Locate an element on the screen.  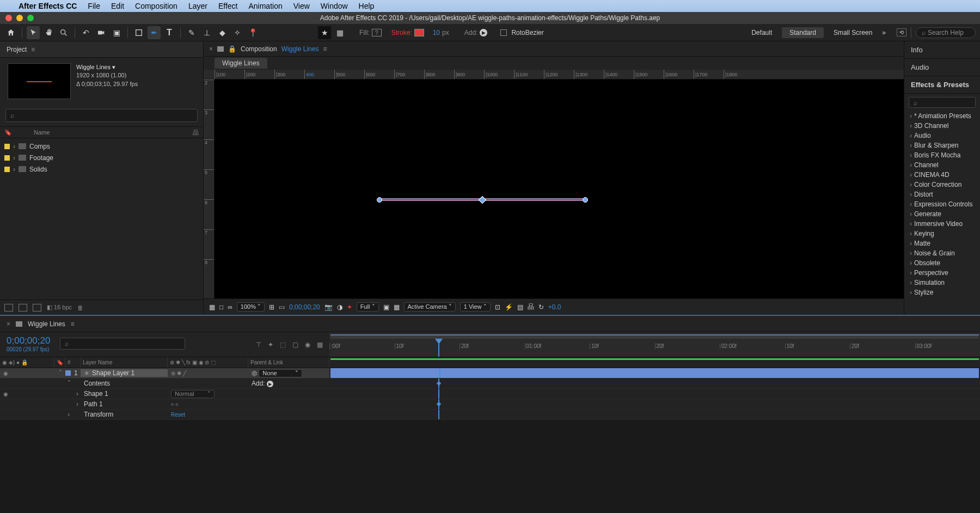
fx-item: CINEMA 4D is located at coordinates (942, 175).